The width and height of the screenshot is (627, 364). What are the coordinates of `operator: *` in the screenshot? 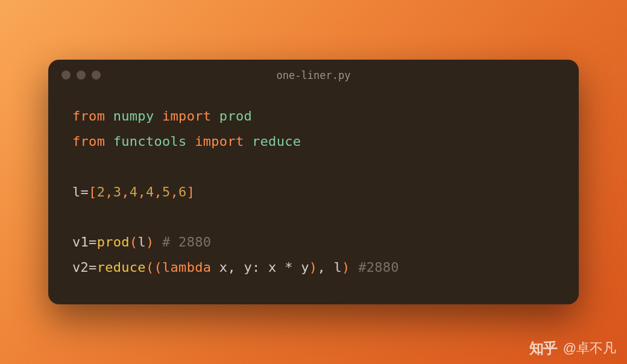 It's located at (289, 268).